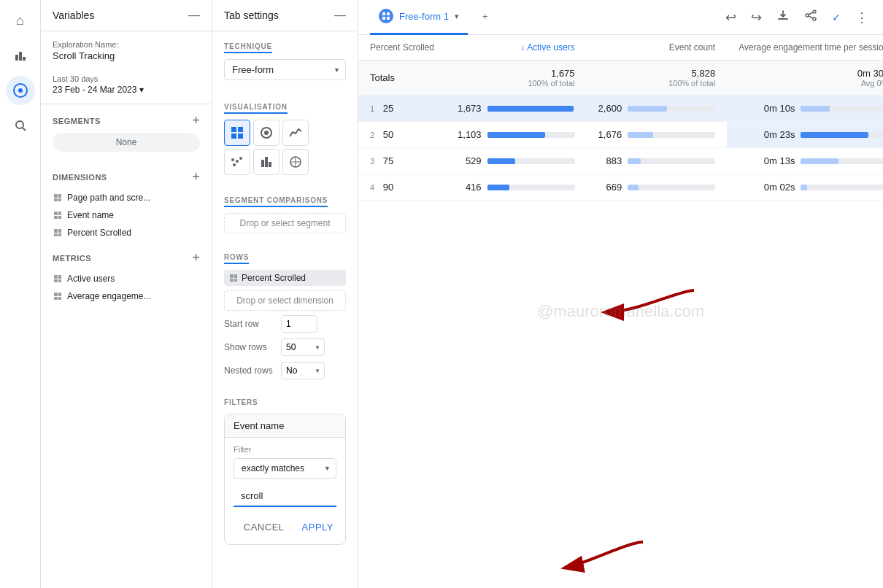  I want to click on show-rows-label: Show rows, so click(250, 347).